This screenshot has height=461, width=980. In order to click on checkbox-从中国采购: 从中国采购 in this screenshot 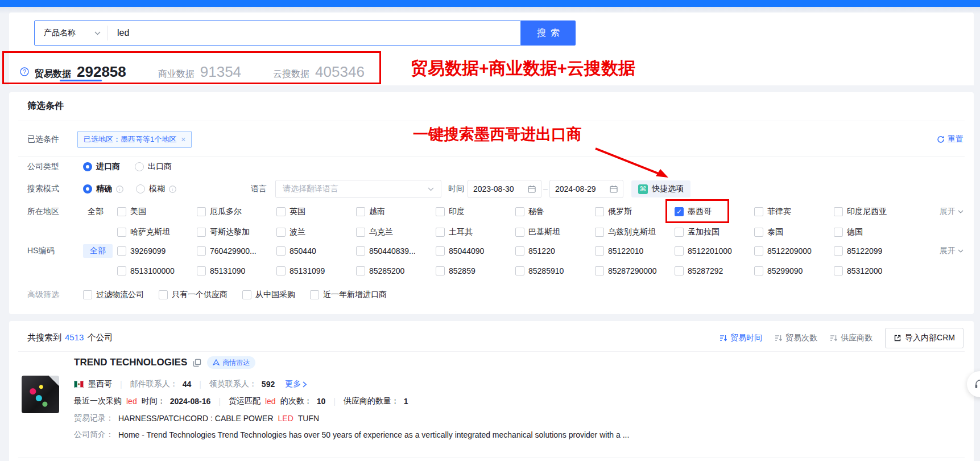, I will do `click(268, 295)`.